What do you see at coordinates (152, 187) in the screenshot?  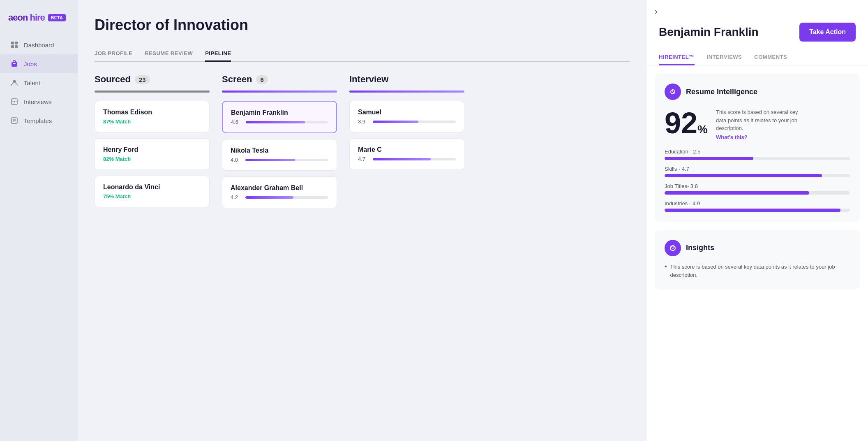 I see `candidate-name: Leonardo da Vinci` at bounding box center [152, 187].